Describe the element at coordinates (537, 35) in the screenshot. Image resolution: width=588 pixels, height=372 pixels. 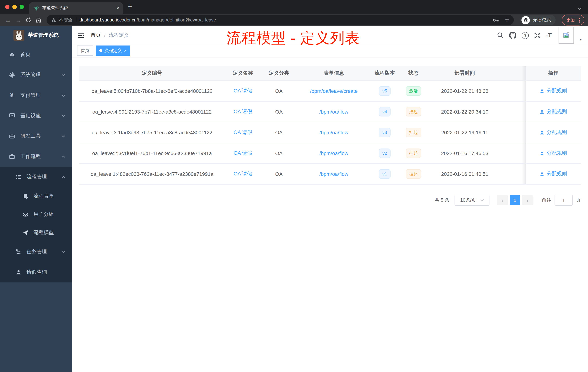
I see `fullscreen-icon` at that location.